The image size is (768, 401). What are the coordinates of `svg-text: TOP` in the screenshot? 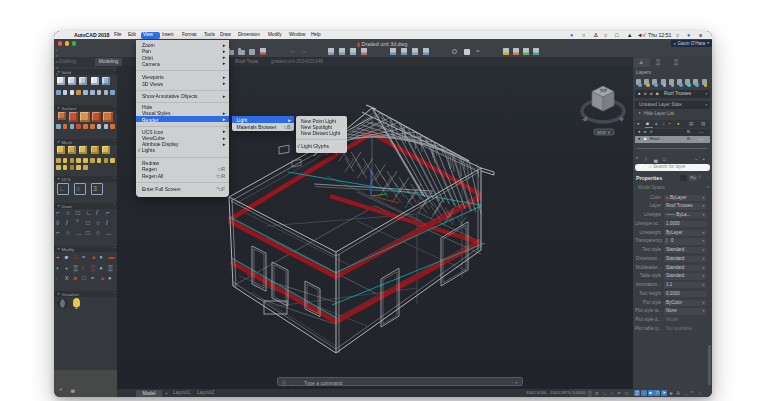 It's located at (604, 91).